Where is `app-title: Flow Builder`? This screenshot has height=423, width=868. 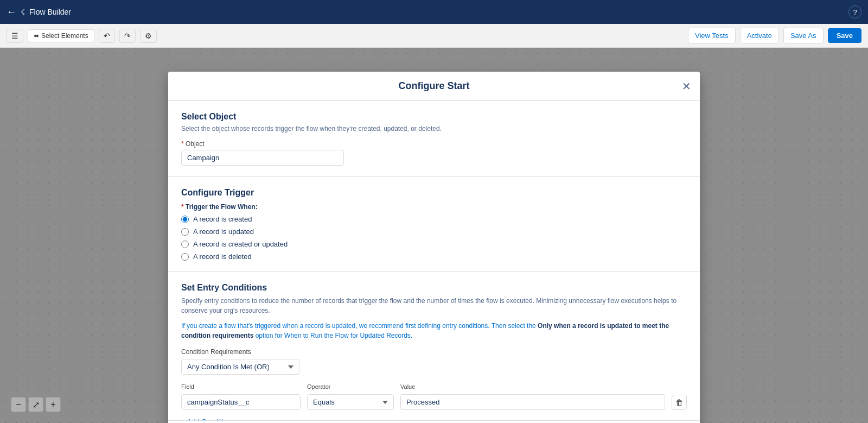 app-title: Flow Builder is located at coordinates (50, 12).